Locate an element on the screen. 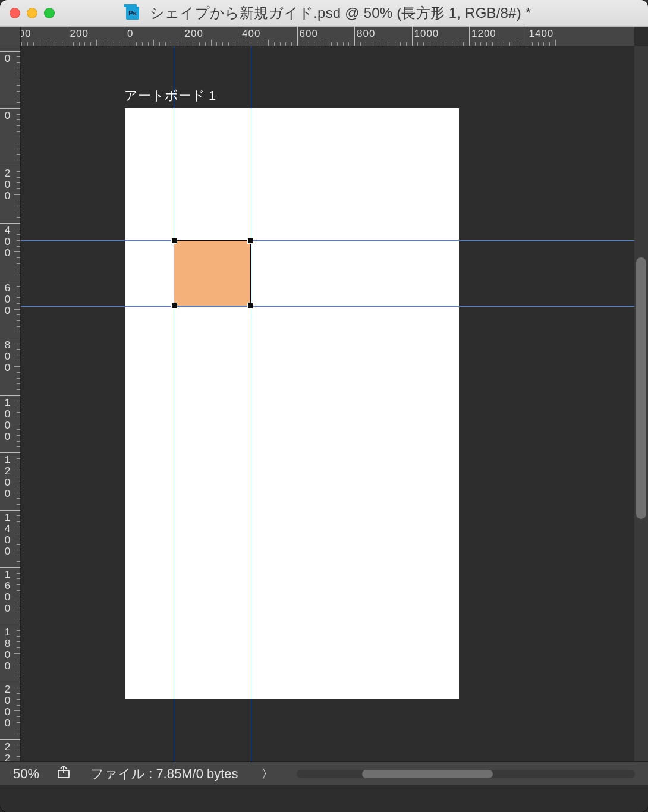 The image size is (648, 812). ruler-h-label: 1200 is located at coordinates (484, 34).